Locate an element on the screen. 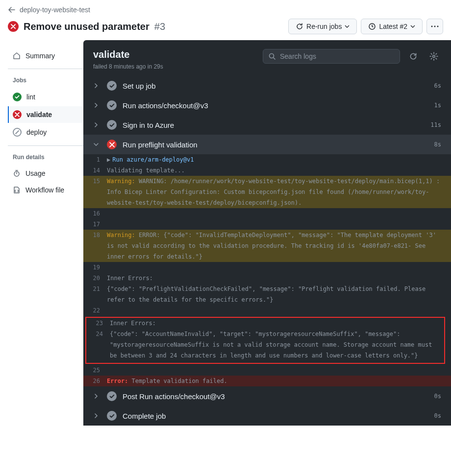 The image size is (451, 476). step-row: Complete job0s is located at coordinates (267, 416).